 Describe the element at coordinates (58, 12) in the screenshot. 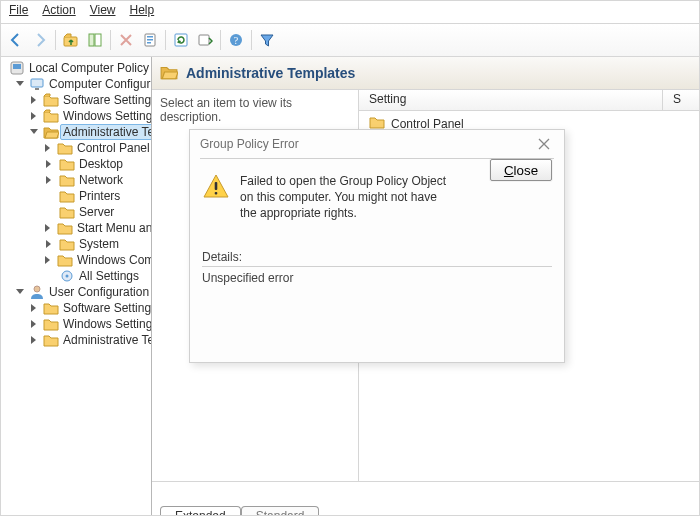

I see `menu-action: Action` at that location.